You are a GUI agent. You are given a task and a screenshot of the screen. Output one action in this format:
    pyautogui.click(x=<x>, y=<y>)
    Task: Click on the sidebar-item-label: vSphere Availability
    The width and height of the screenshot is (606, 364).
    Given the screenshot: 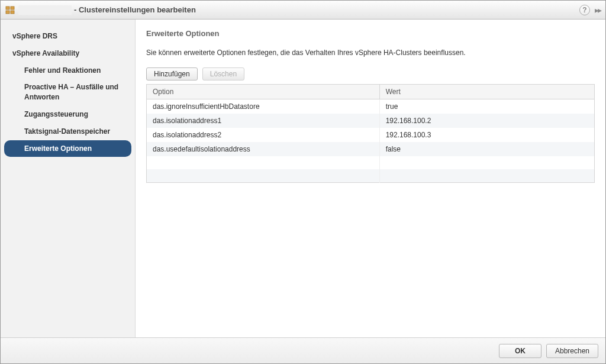 What is the action you would take?
    pyautogui.click(x=46, y=53)
    